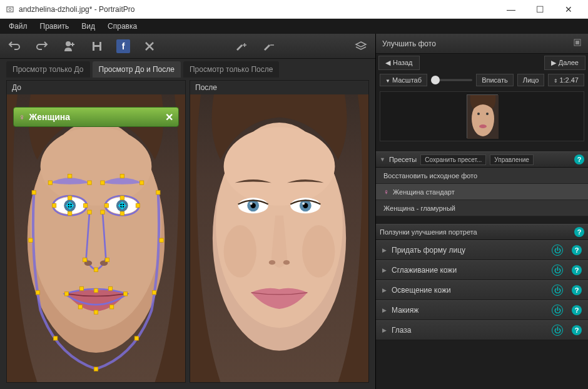 This screenshot has width=588, height=389. I want to click on menu-file: Файл, so click(18, 26).